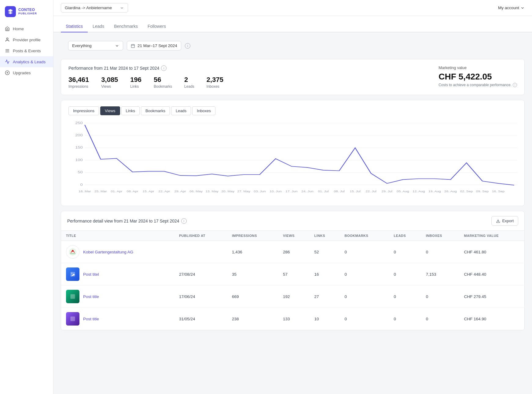 Image resolution: width=532 pixels, height=394 pixels. Describe the element at coordinates (118, 236) in the screenshot. I see `col-title: TITLE` at that location.